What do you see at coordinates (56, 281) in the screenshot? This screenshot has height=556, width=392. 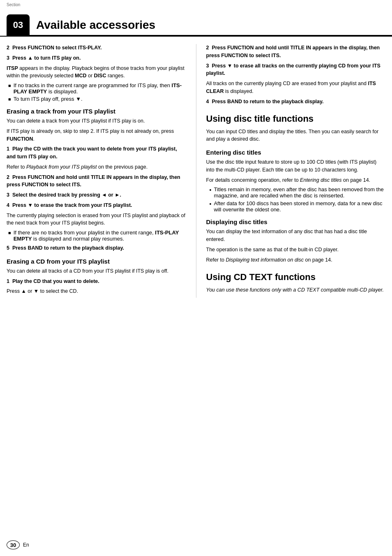 I see `cd-step1-label: Play the CD that you want to delete.` at bounding box center [56, 281].